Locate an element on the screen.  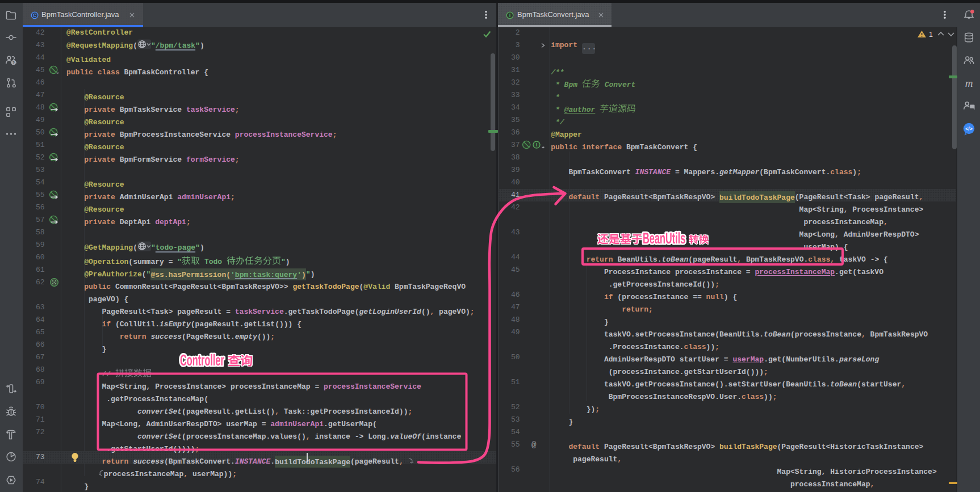
svg-text: m is located at coordinates (969, 83).